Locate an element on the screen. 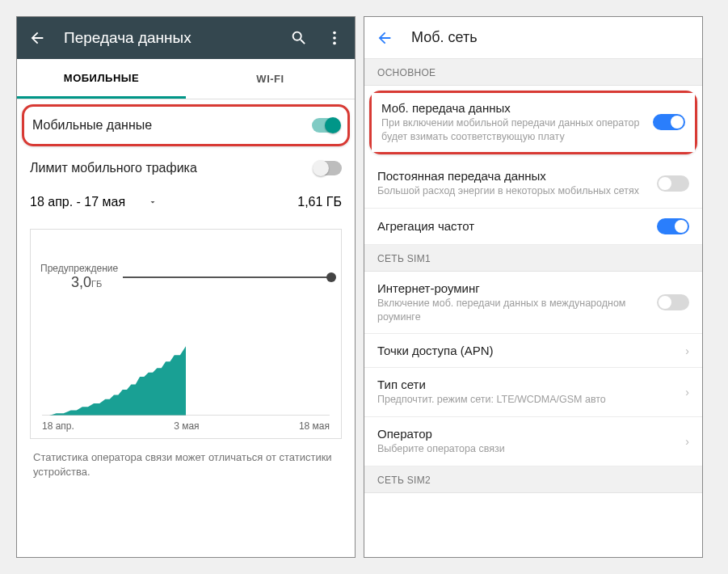 This screenshot has height=574, width=728. setting-title: Моб. передача данных is located at coordinates (513, 108).